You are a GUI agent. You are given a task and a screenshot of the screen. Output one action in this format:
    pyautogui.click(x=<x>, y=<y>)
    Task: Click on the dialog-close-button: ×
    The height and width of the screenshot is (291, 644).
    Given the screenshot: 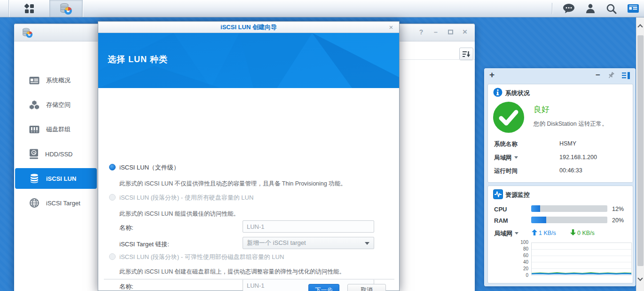 What is the action you would take?
    pyautogui.click(x=391, y=27)
    